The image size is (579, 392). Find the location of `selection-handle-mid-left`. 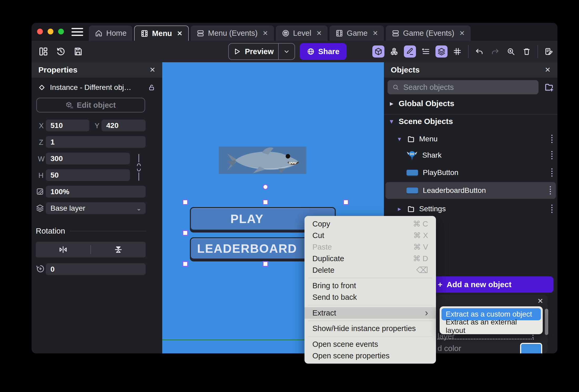

selection-handle-mid-left is located at coordinates (185, 233).